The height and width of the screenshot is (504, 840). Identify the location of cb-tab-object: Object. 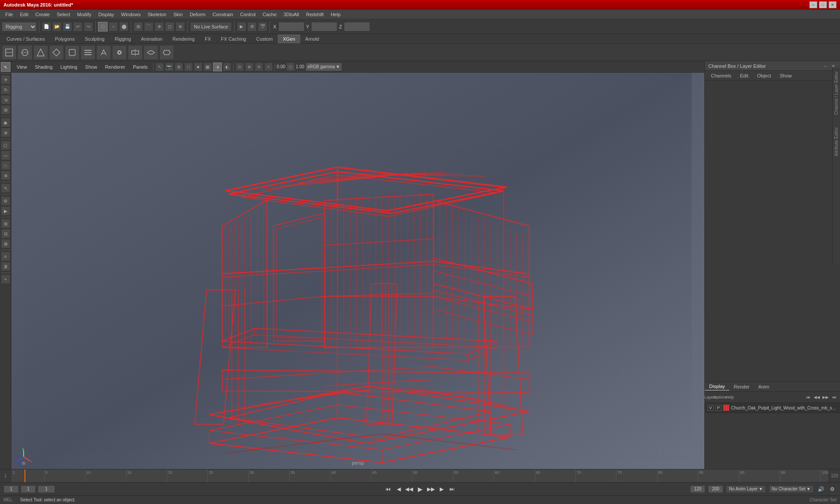
(764, 76).